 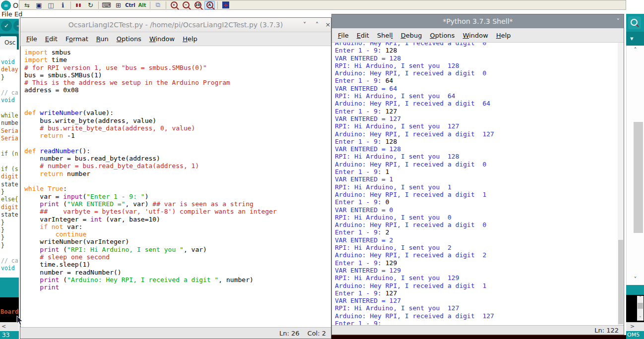 I want to click on fullscreen-icon: ✛, so click(x=225, y=5).